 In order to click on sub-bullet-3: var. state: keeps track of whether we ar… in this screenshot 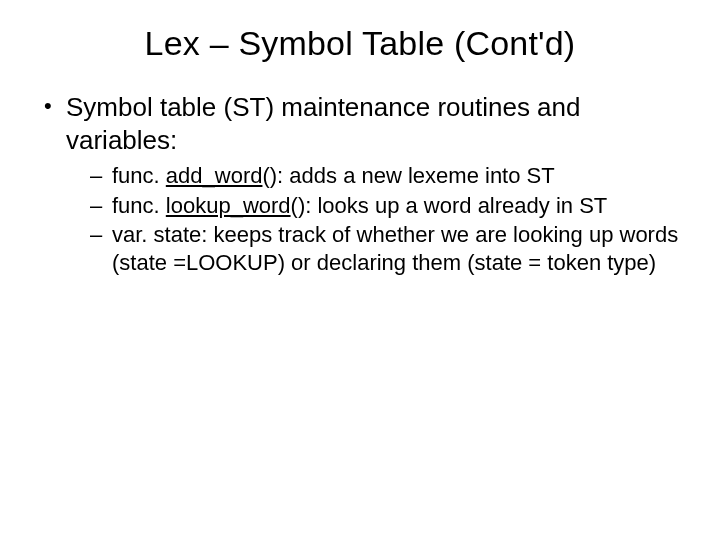, I will do `click(385, 248)`.